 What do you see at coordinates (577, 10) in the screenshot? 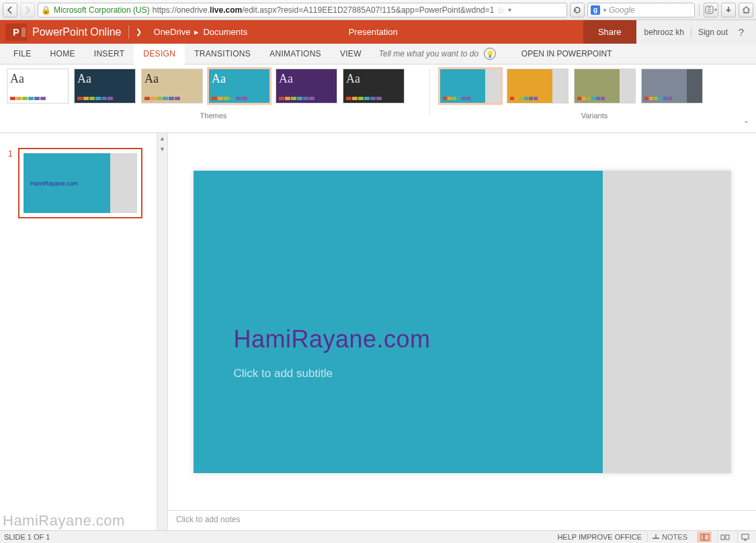
I see `reload-button` at bounding box center [577, 10].